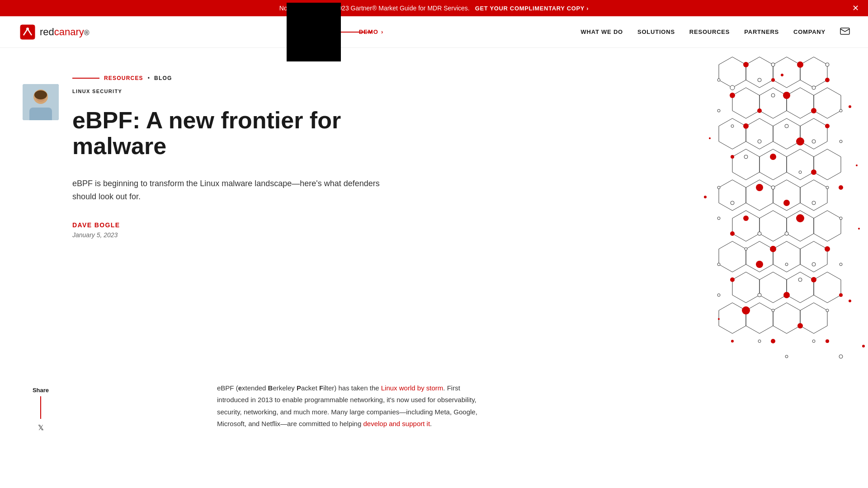  What do you see at coordinates (396, 424) in the screenshot?
I see `develop-support-link: develop and support it` at bounding box center [396, 424].